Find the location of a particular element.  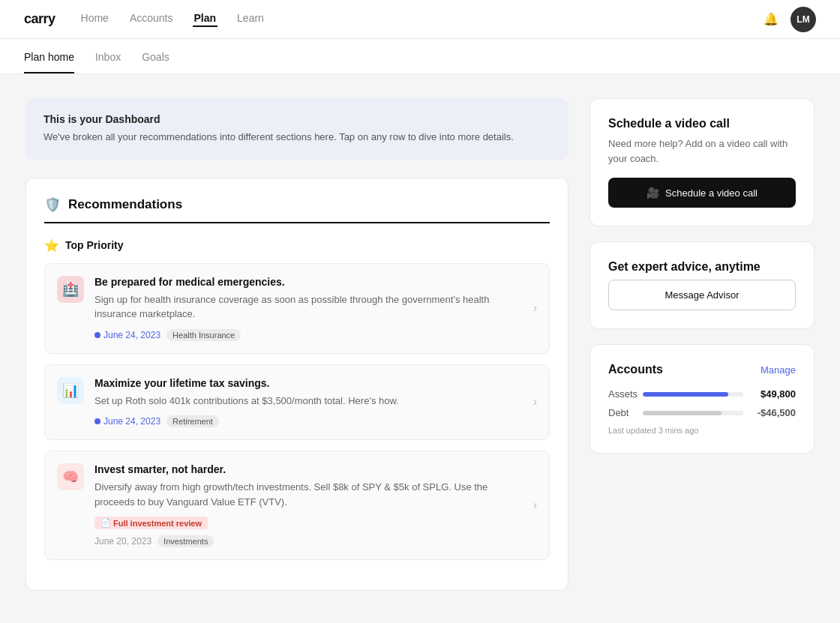

assets-value: $49,800 is located at coordinates (773, 394).